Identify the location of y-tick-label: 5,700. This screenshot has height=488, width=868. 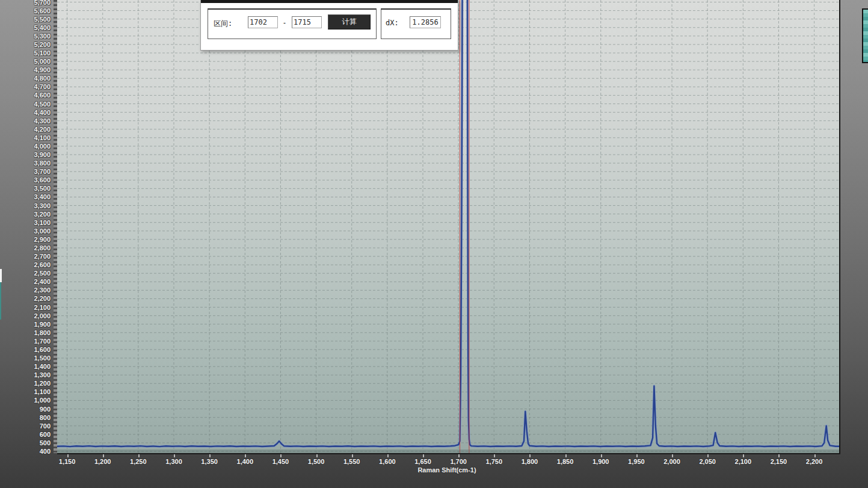
(25, 3).